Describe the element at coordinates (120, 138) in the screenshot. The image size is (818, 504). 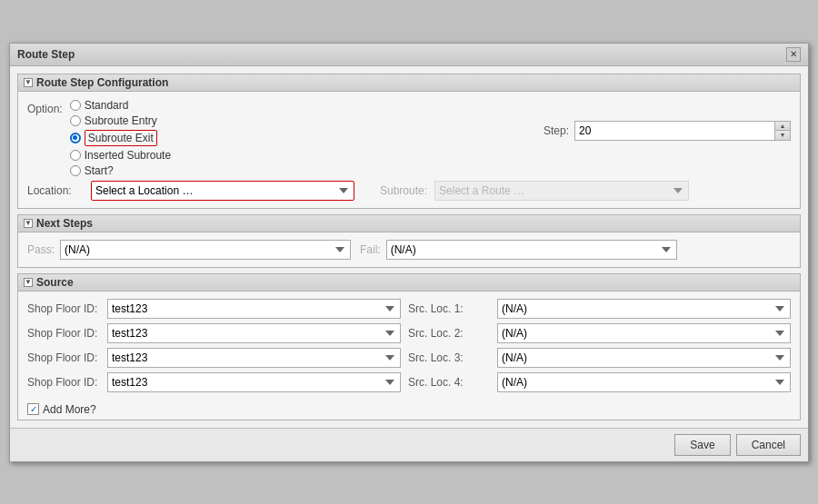
I see `option-radio-group: Standard Subroute Entry Subroute Exit` at that location.